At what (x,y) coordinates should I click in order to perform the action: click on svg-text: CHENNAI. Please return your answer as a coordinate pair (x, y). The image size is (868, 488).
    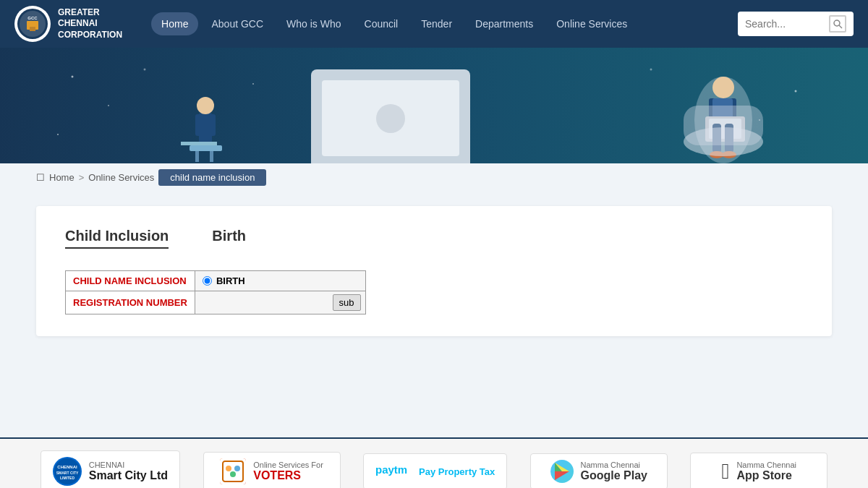
    Looking at the image, I should click on (67, 467).